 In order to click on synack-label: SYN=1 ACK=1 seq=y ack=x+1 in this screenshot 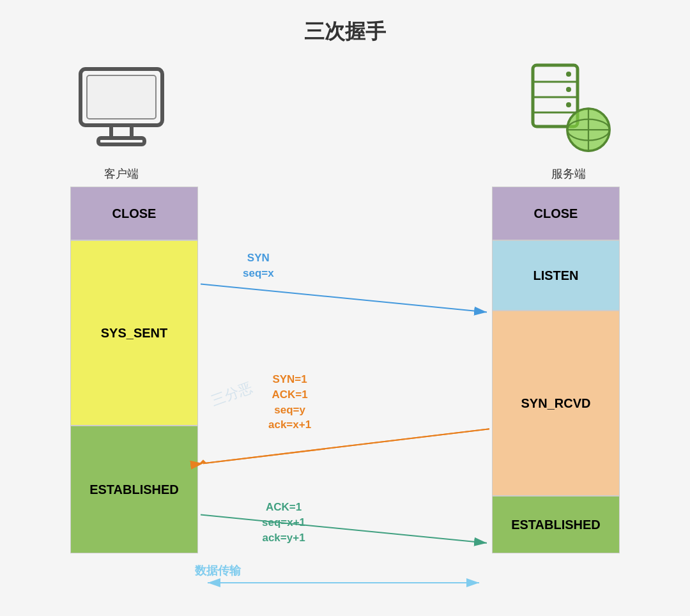, I will do `click(290, 403)`.